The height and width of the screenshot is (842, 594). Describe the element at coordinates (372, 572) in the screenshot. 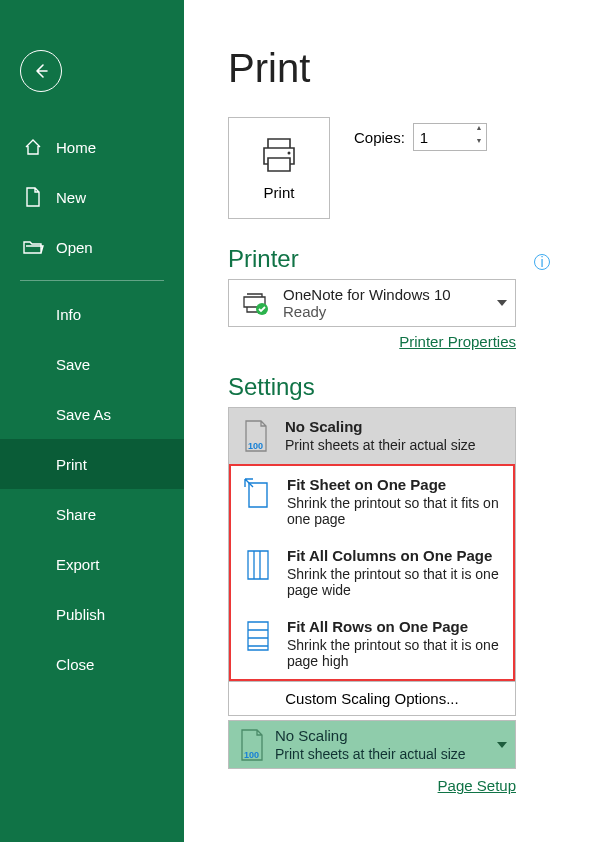

I see `highlighted-options: Fit Sheet on One Page Shrink the printou…` at that location.